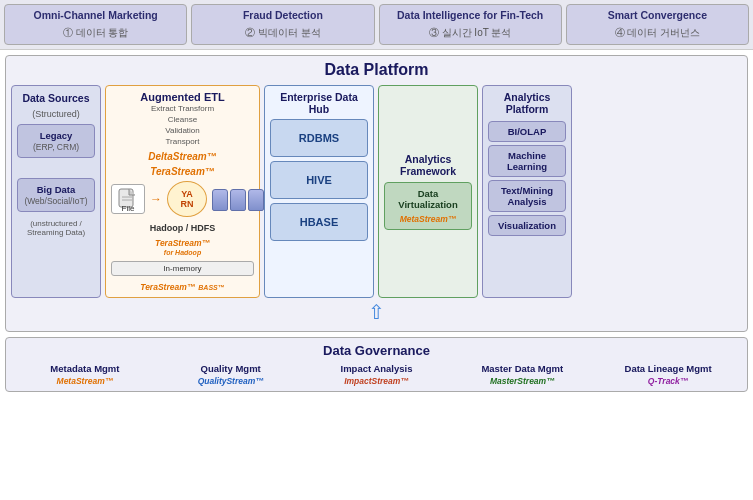 Image resolution: width=753 pixels, height=500 pixels. I want to click on hadoop-icon: YARN, so click(187, 199).